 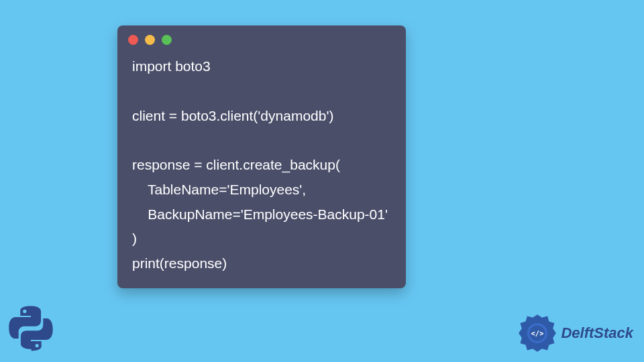 What do you see at coordinates (262, 38) in the screenshot?
I see `window-controls` at bounding box center [262, 38].